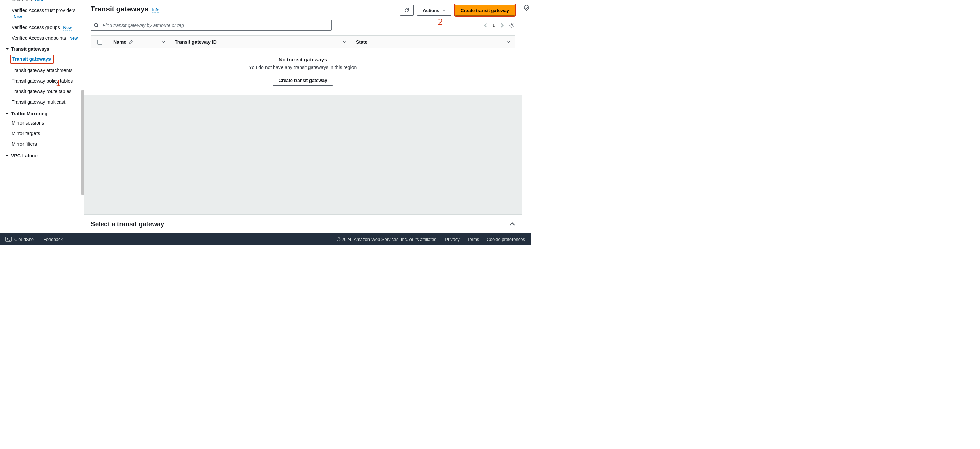  I want to click on sidebar-item-label: Transit gateway multicast, so click(38, 102).